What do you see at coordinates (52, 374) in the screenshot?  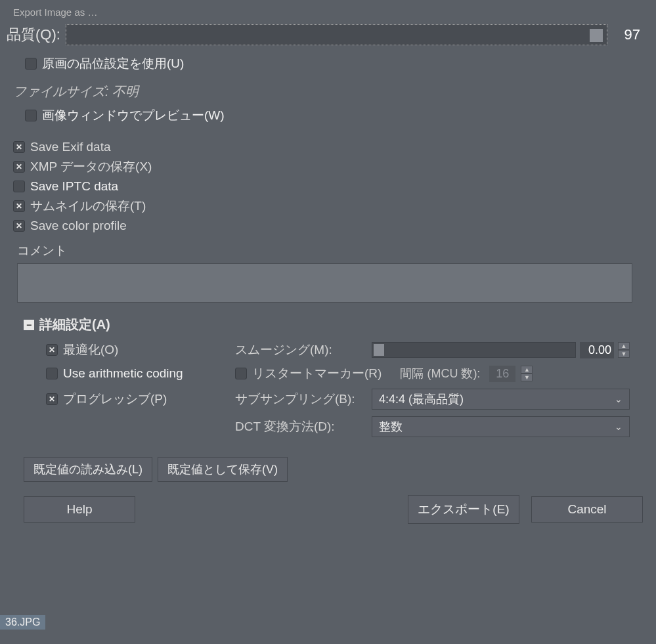 I see `arithmetic-checkbox` at bounding box center [52, 374].